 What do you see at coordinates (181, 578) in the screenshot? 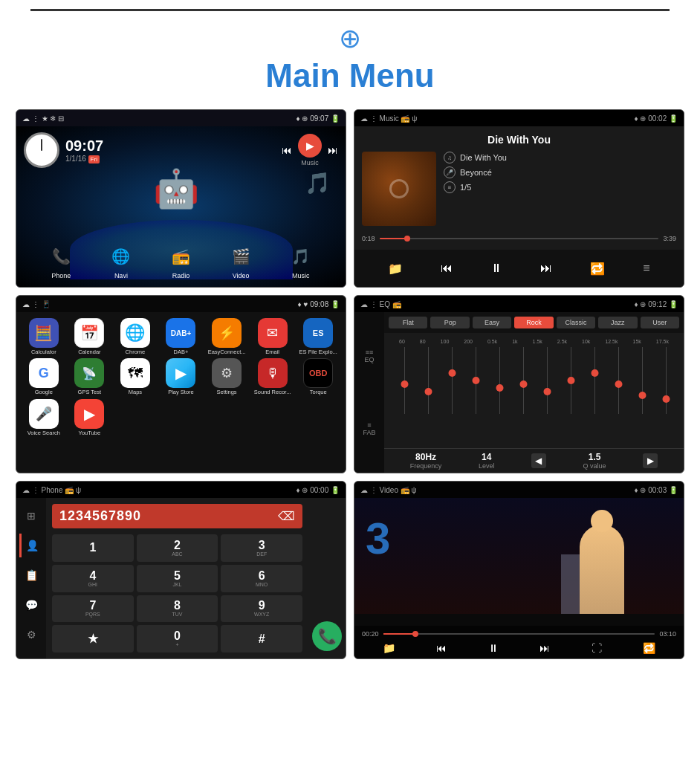
I see `phone-body: ⊞ 👤 📋 💬 ⚙ 1234567890 ⌫` at bounding box center [181, 578].